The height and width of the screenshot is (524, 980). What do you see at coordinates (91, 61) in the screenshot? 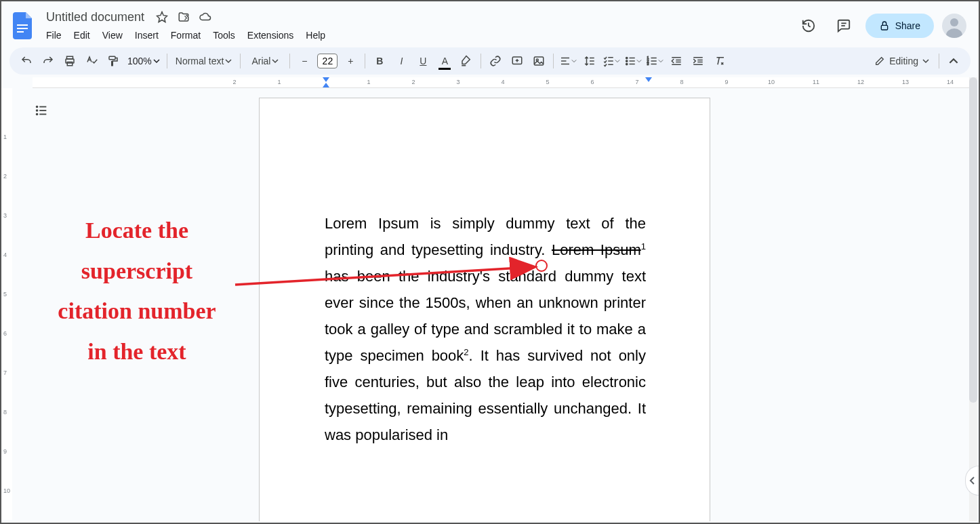
I see `spellcheck-button` at bounding box center [91, 61].